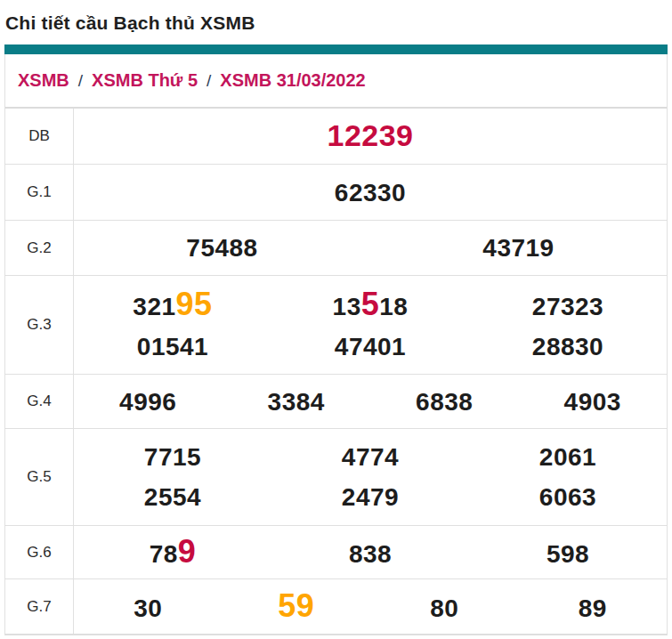 This screenshot has width=672, height=639. What do you see at coordinates (370, 347) in the screenshot?
I see `prize-line: 015414740128830` at bounding box center [370, 347].